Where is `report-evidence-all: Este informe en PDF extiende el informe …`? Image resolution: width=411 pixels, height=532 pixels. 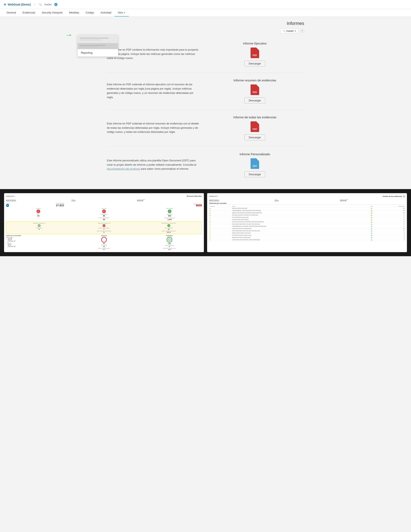 report-evidence-all: Este informe en PDF extiende el informe … is located at coordinates (206, 129).